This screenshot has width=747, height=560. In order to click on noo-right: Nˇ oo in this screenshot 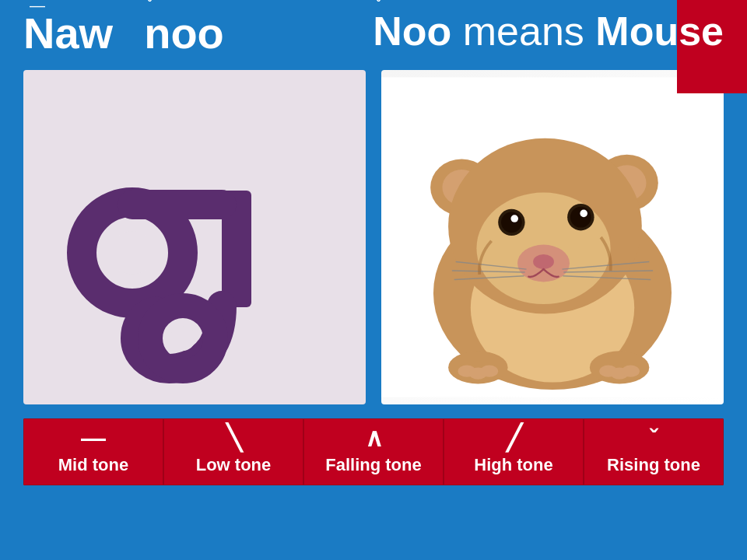, I will do `click(412, 31)`.